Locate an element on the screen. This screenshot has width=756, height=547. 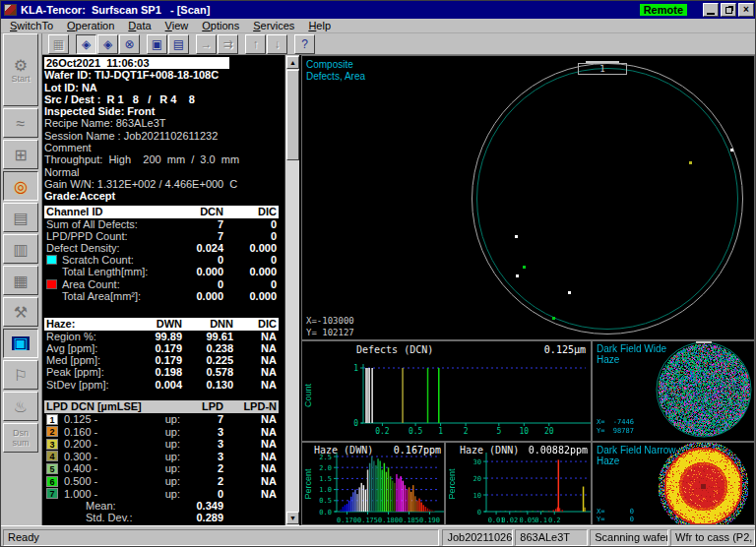
window-title: KLA-Tencor: Surfscan SP1 - [Scan] is located at coordinates (331, 10).